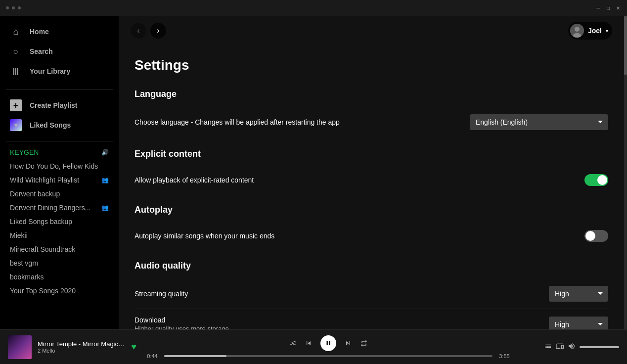  What do you see at coordinates (371, 295) in the screenshot?
I see `audio-quality-section: Audio quality Streaming quality Low Norm…` at bounding box center [371, 295].